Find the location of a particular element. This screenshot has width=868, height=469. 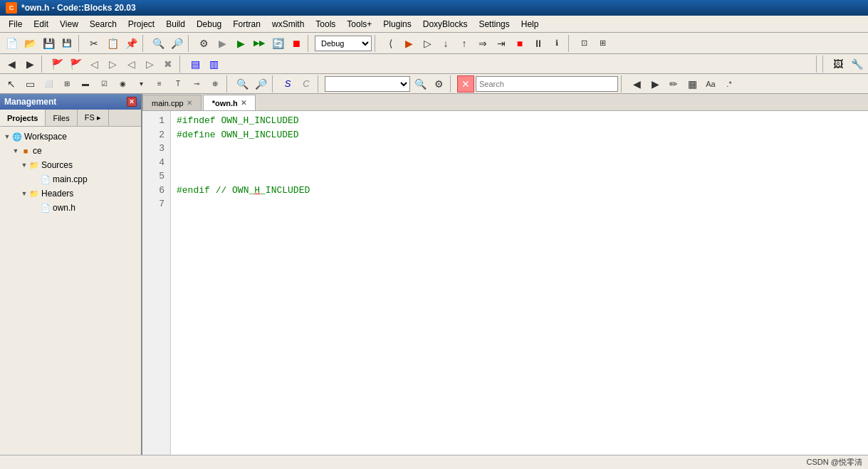

debug-break: ⏸ is located at coordinates (538, 43).